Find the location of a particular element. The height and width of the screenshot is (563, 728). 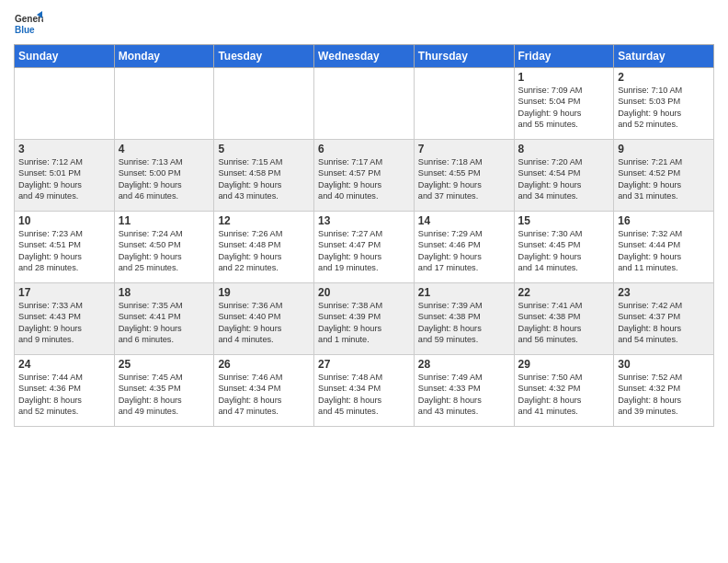

day-number: 3 is located at coordinates (64, 149).